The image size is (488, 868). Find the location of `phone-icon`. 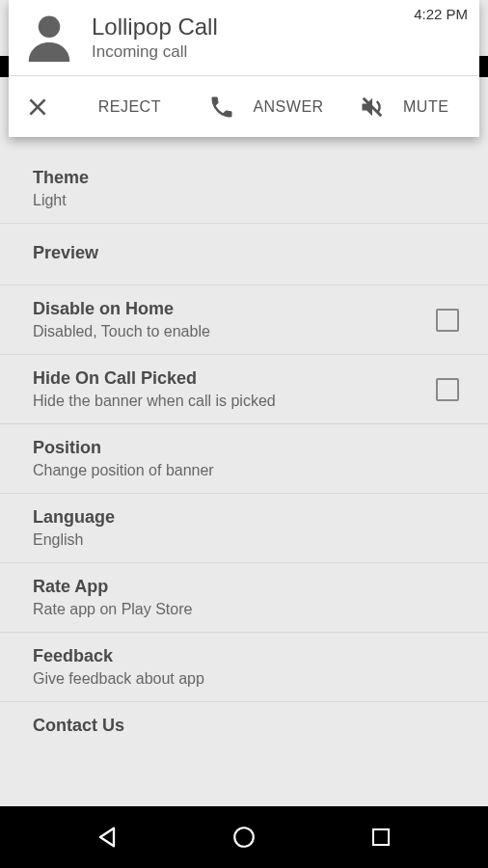

phone-icon is located at coordinates (222, 107).